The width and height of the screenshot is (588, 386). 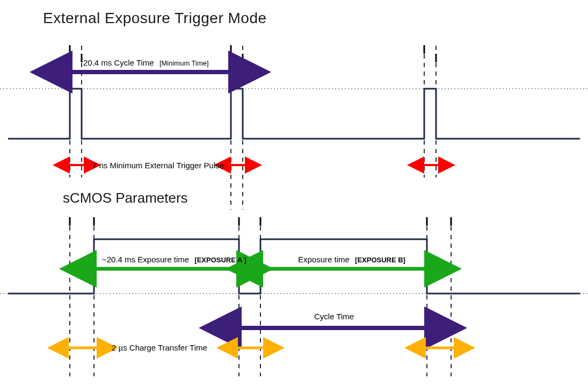 What do you see at coordinates (159, 347) in the screenshot?
I see `label-charge-transfer: 2 µs Charge Transfer Time` at bounding box center [159, 347].